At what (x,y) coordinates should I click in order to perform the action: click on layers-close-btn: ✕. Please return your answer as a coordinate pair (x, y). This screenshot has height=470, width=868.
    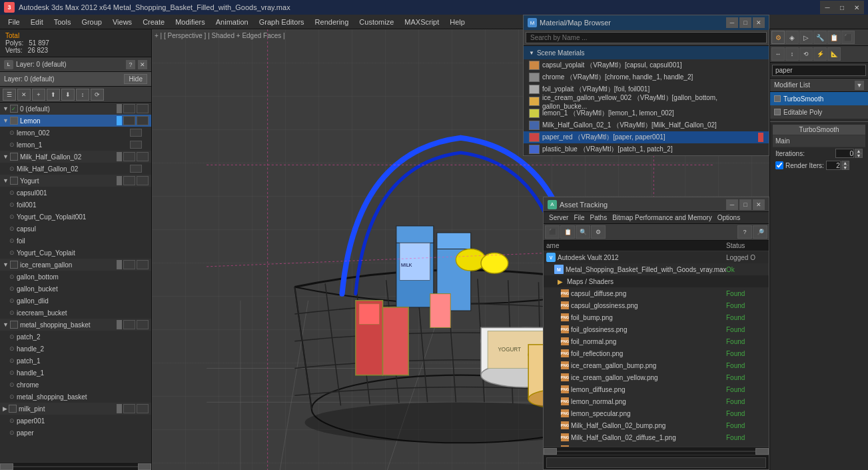
    Looking at the image, I should click on (143, 65).